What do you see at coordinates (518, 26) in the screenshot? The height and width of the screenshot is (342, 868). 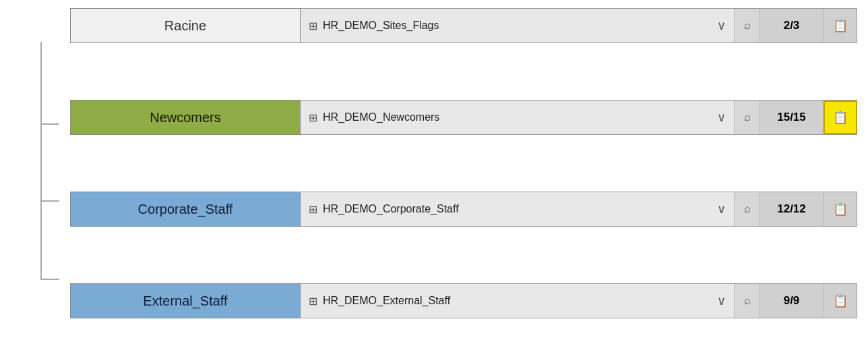 I see `root-table-selector: ⊞ HR_DEMO_Sites_Flags ∨` at bounding box center [518, 26].